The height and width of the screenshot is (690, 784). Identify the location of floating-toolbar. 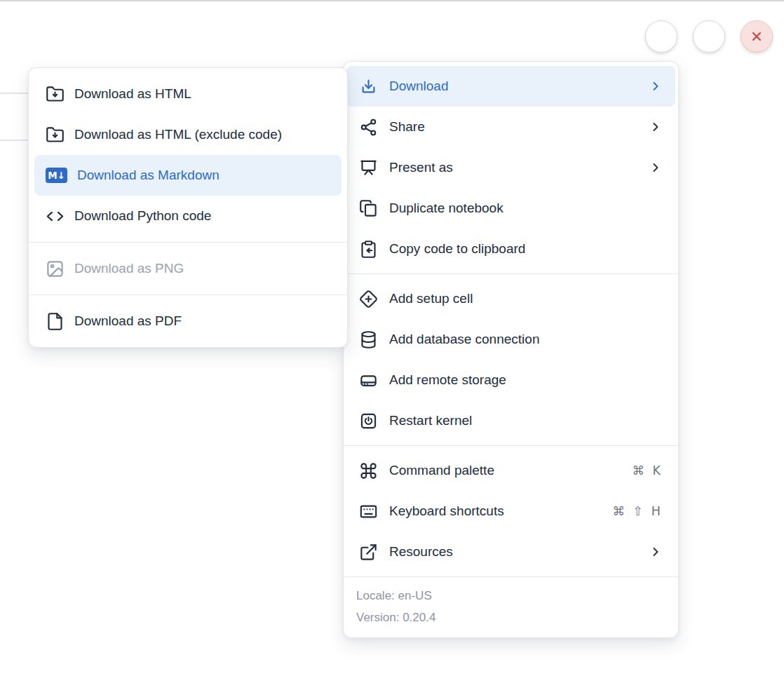
(709, 36).